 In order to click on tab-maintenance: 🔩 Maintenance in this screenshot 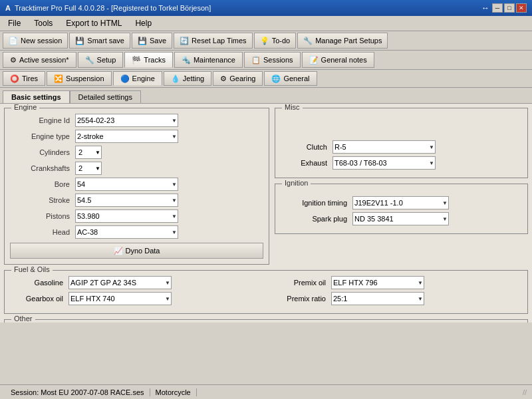, I will do `click(209, 60)`.